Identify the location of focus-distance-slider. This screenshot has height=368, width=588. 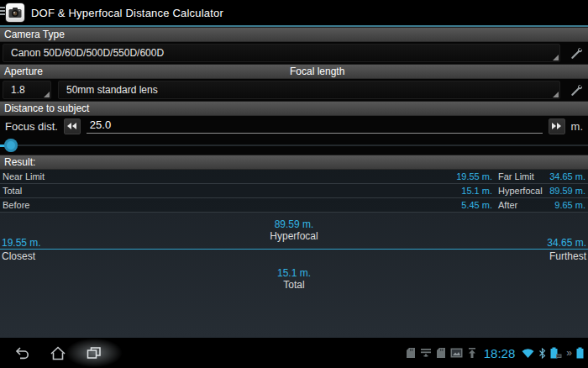
(294, 145).